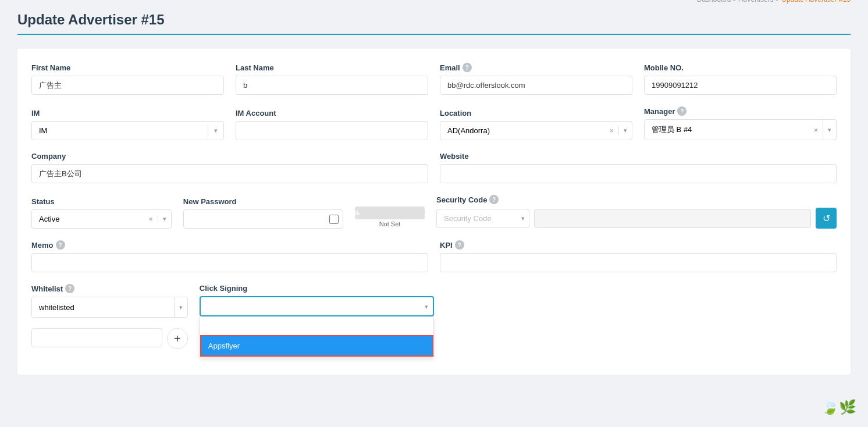 This screenshot has width=868, height=427. What do you see at coordinates (101, 201) in the screenshot?
I see `status-label: Status` at bounding box center [101, 201].